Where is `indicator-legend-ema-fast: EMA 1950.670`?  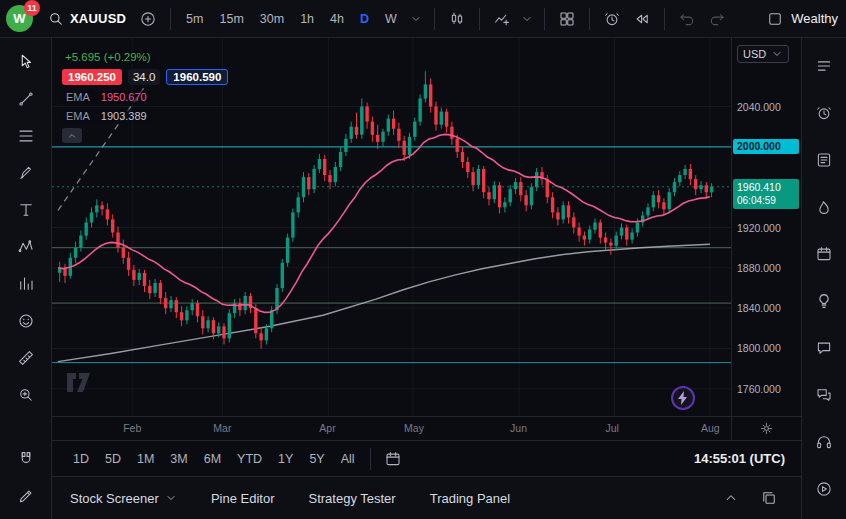
indicator-legend-ema-fast: EMA 1950.670 is located at coordinates (106, 97).